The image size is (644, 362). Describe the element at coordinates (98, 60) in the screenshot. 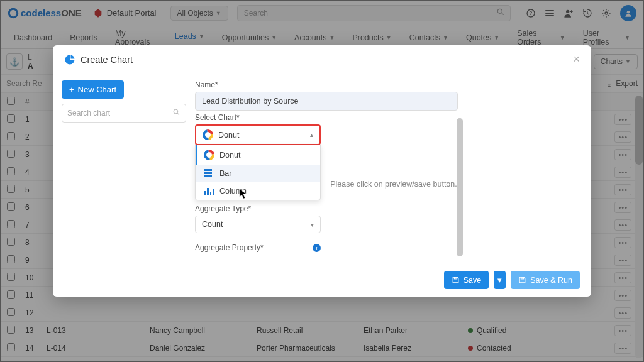

I see `modal-title: Create Chart` at that location.